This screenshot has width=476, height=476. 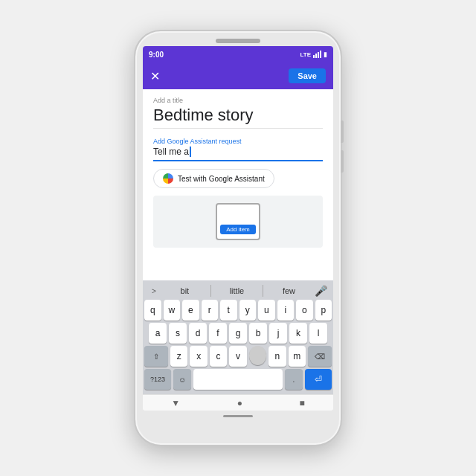 What do you see at coordinates (277, 356) in the screenshot?
I see `key-n: n` at bounding box center [277, 356].